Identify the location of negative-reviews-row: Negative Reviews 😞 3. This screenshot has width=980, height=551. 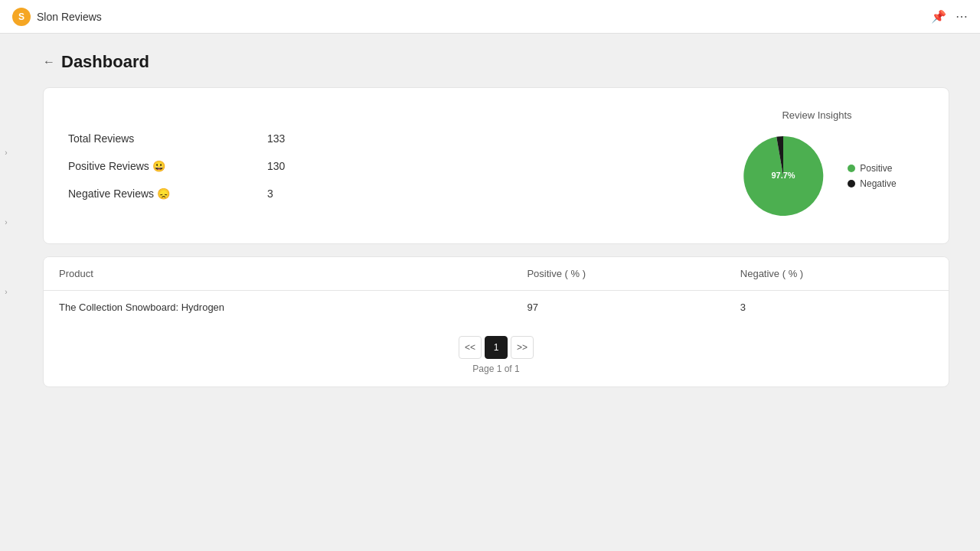
(176, 194).